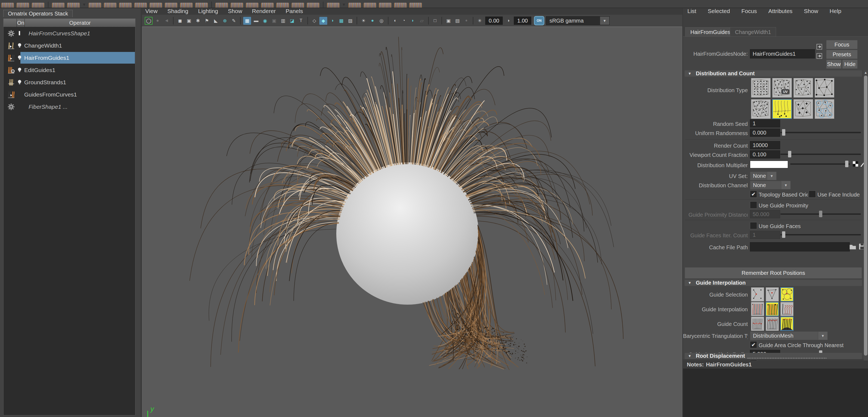 This screenshot has width=868, height=417. I want to click on menu-panels: Panels, so click(296, 11).